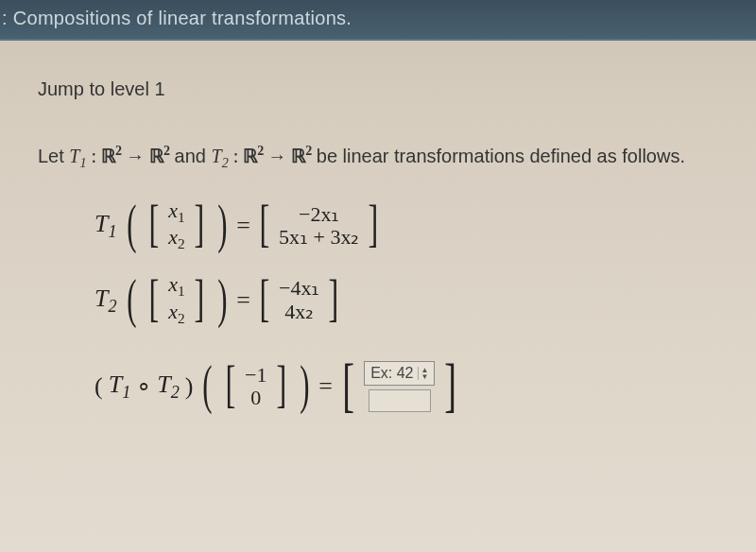  What do you see at coordinates (236, 156) in the screenshot?
I see `colon2: :` at bounding box center [236, 156].